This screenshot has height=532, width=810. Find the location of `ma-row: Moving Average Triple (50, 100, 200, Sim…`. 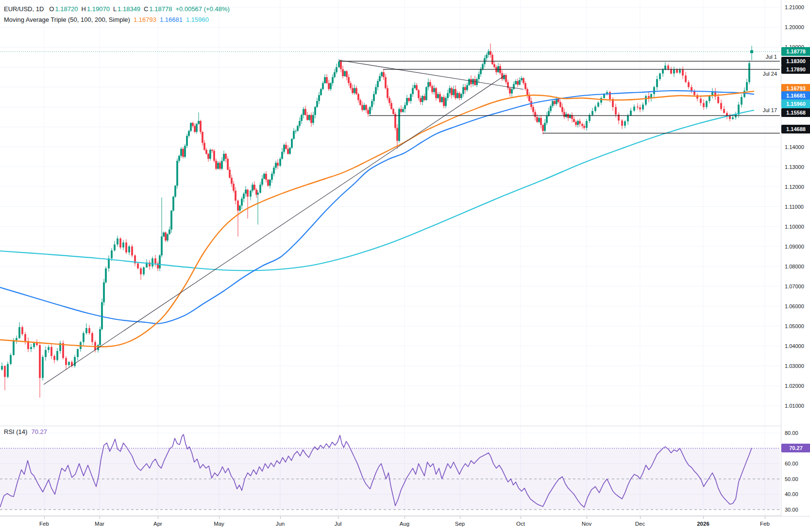

ma-row: Moving Average Triple (50, 100, 200, Sim… is located at coordinates (117, 20).